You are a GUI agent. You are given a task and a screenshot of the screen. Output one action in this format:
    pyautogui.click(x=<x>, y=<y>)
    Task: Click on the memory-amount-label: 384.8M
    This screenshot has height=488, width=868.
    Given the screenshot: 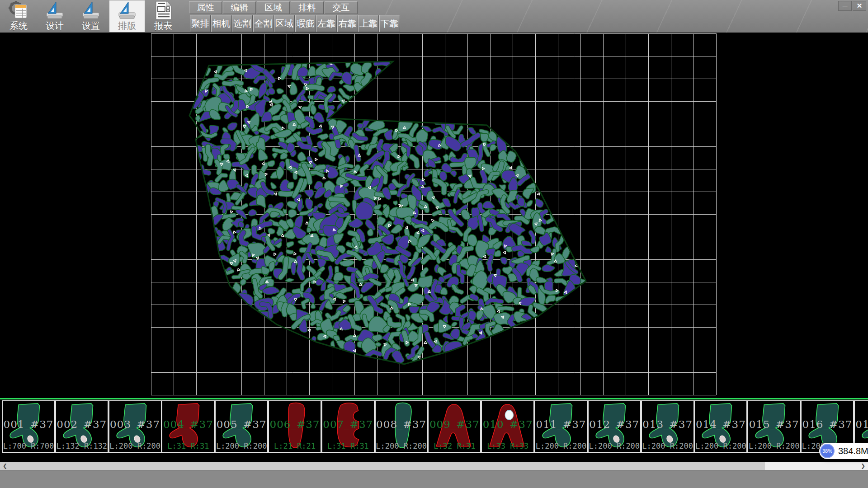 What is the action you would take?
    pyautogui.click(x=853, y=451)
    